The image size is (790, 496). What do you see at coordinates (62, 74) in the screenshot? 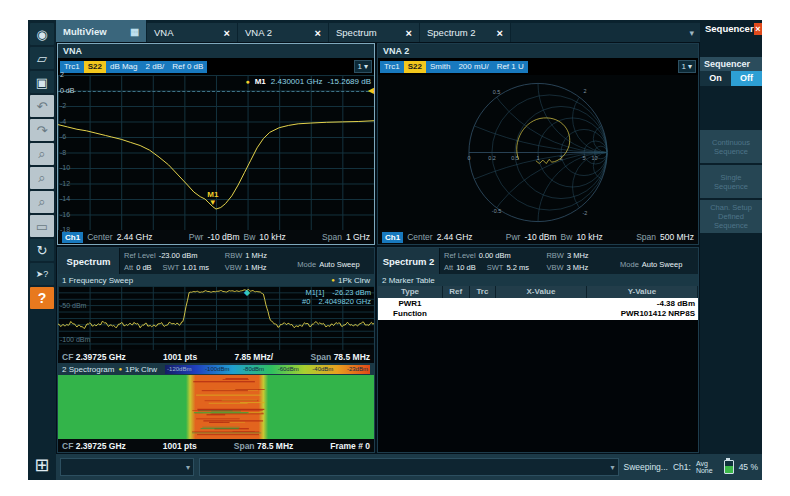
I see `y-tick: 2` at bounding box center [62, 74].